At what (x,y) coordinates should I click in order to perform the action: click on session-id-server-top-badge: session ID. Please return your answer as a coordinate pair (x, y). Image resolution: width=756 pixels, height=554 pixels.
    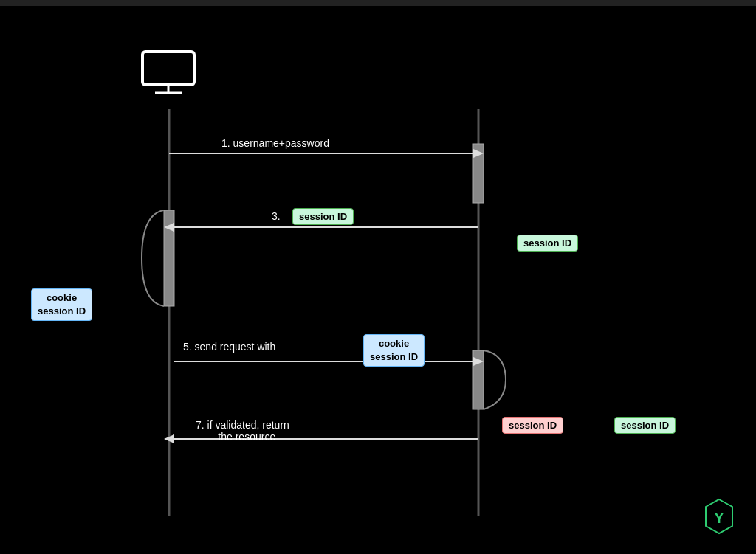
    Looking at the image, I should click on (548, 243).